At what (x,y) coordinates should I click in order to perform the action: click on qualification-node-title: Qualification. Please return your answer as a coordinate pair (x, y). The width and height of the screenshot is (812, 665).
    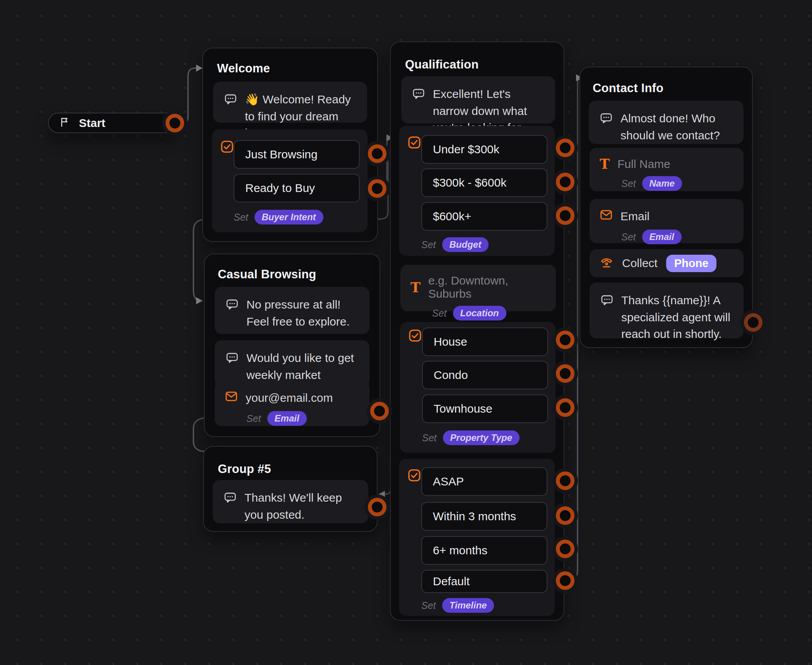
    Looking at the image, I should click on (442, 65).